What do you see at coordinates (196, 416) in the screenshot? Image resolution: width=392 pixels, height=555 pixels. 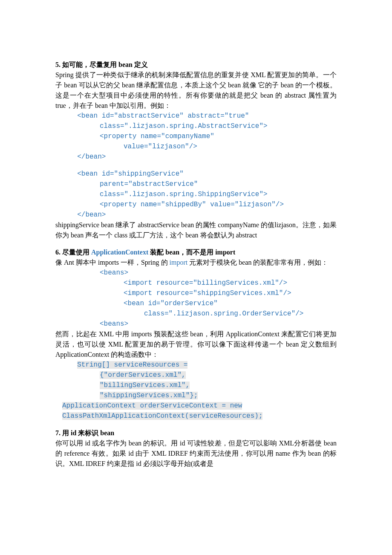 I see `code-line-highlighted: ClassPathXmlApplicationContext(serviceRe…` at bounding box center [196, 416].